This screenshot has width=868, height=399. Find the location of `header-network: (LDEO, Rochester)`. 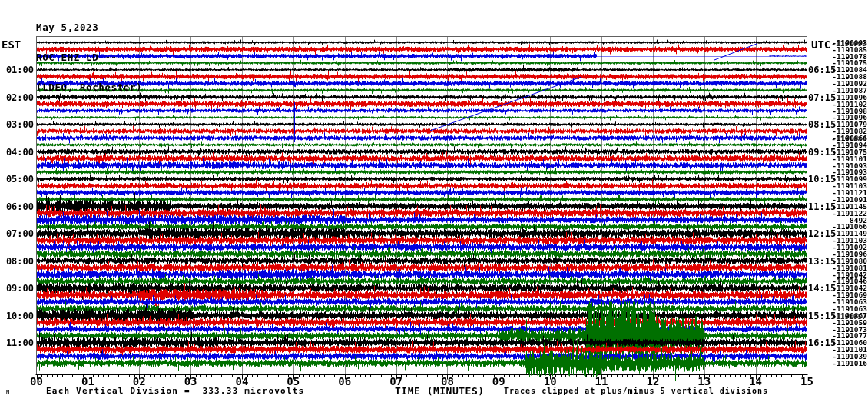

header-network: (LDEO, Rochester) is located at coordinates (89, 88).